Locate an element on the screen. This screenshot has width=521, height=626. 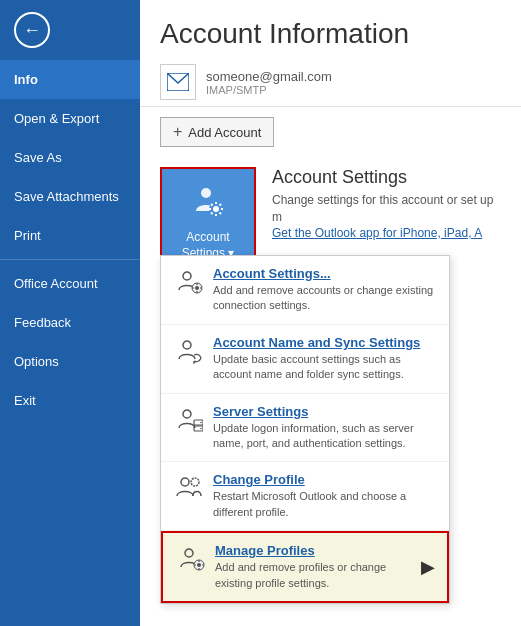
add-account-label: Add Account is located at coordinates (224, 132).